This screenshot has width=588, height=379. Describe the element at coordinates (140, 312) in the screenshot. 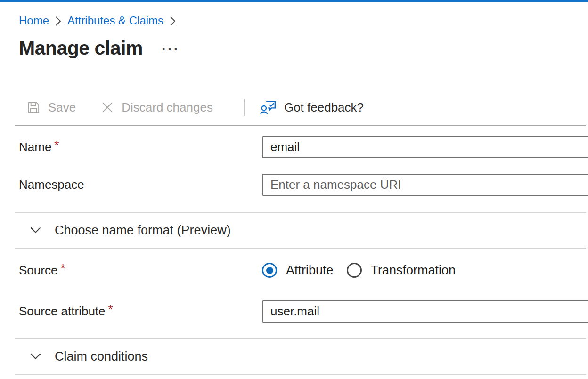

I see `source-attribute-label: Source attribute*` at that location.